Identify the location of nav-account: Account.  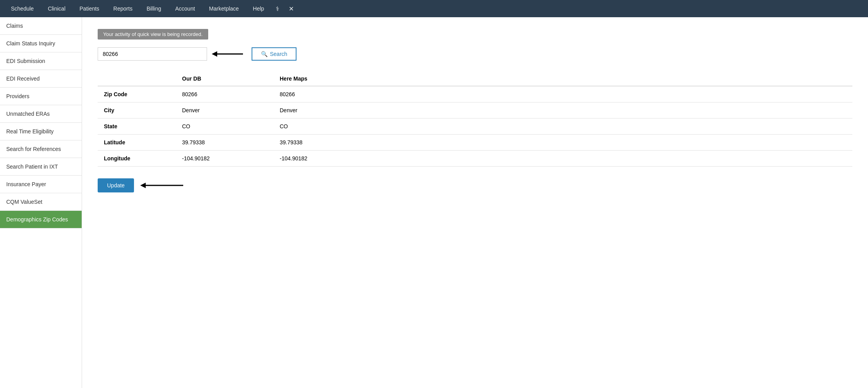
(185, 9).